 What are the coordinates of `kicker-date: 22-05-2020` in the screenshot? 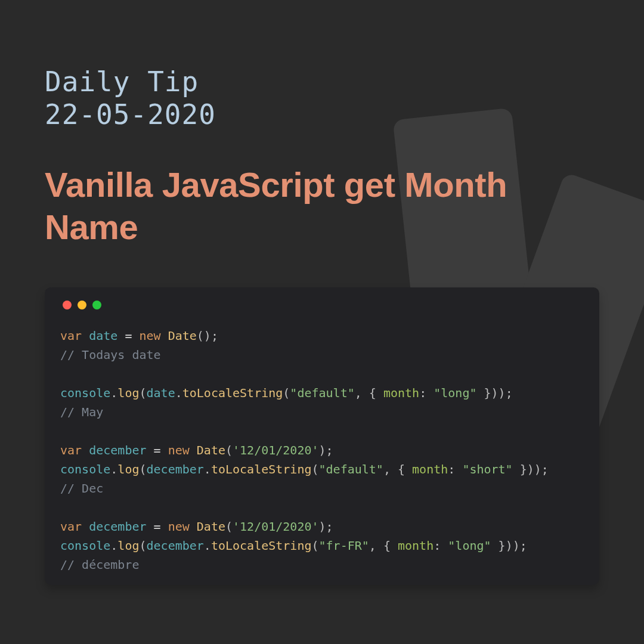 It's located at (322, 114).